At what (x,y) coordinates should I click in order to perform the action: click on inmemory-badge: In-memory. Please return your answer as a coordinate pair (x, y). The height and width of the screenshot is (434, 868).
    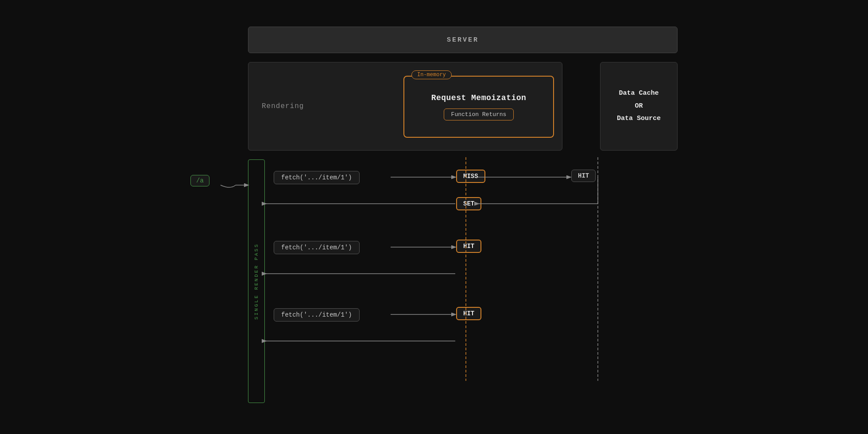
    Looking at the image, I should click on (431, 75).